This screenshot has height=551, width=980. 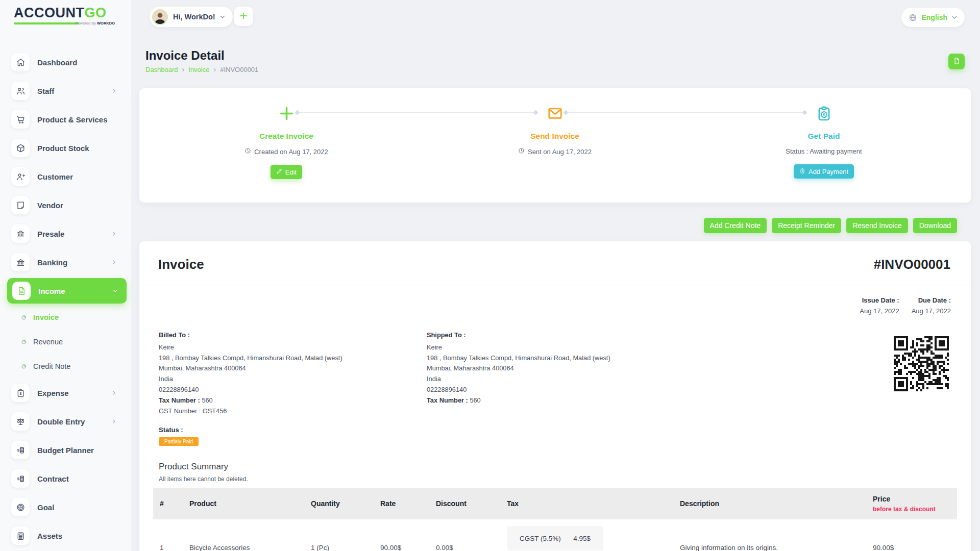 What do you see at coordinates (65, 421) in the screenshot?
I see `sidebar-item-double-entry: Double Entry` at bounding box center [65, 421].